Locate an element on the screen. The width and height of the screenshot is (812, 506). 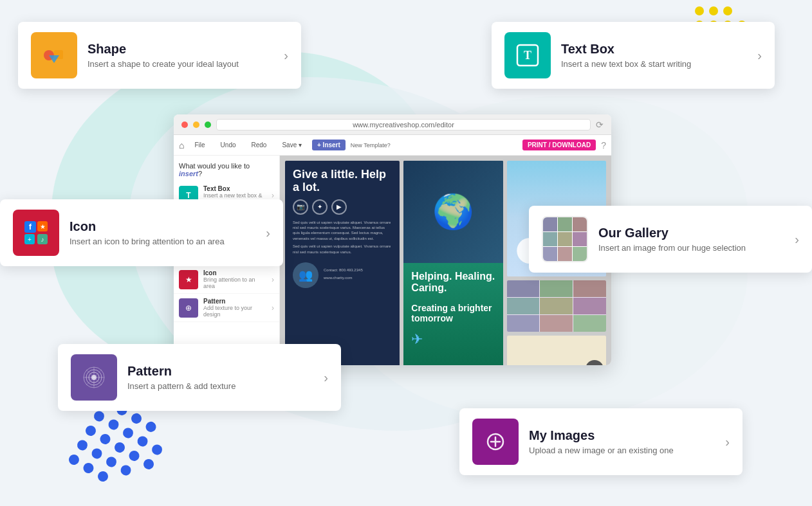
browser-dot-minimize is located at coordinates (196, 125).